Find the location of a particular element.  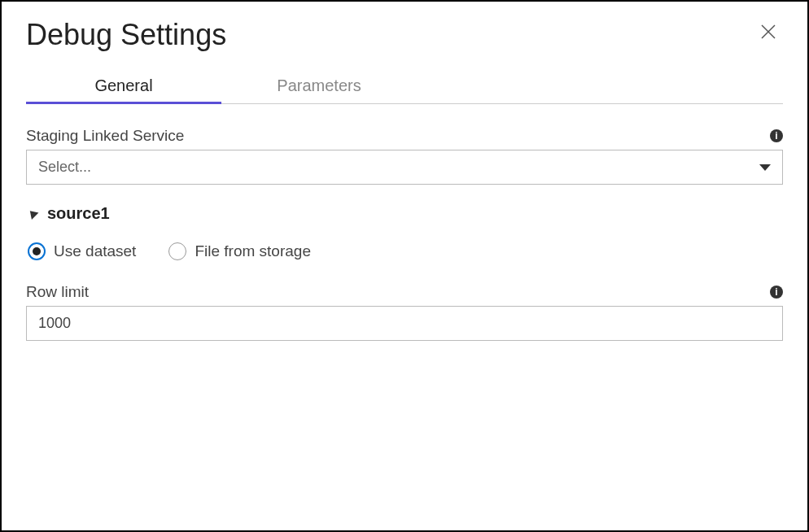

source-type-radio-group: Use dataset File from storage is located at coordinates (405, 251).